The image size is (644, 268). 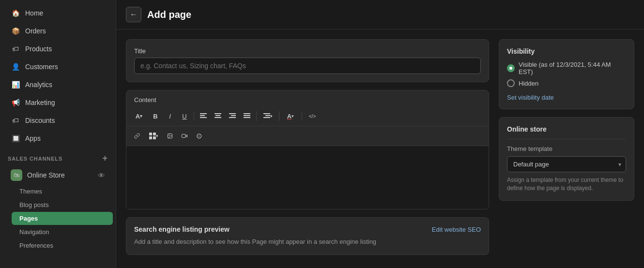 I want to click on visibility-toggle-icon: 👁, so click(x=102, y=175).